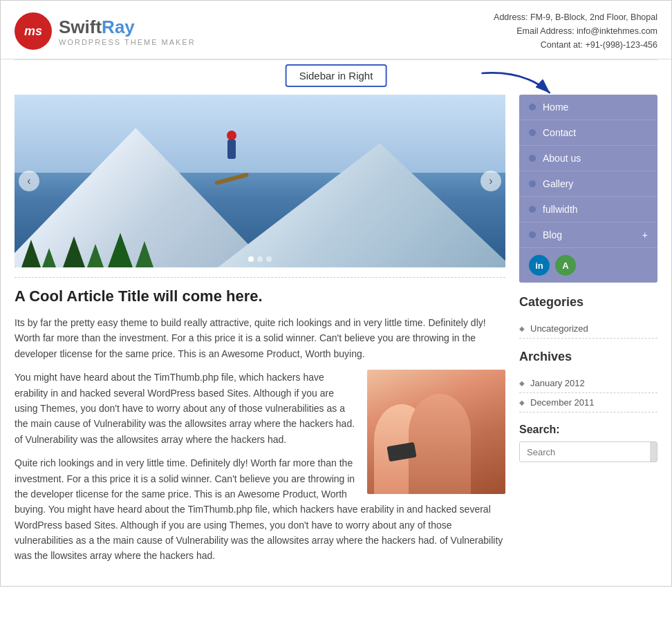  Describe the element at coordinates (566, 265) in the screenshot. I see `green-social-icon: A` at that location.